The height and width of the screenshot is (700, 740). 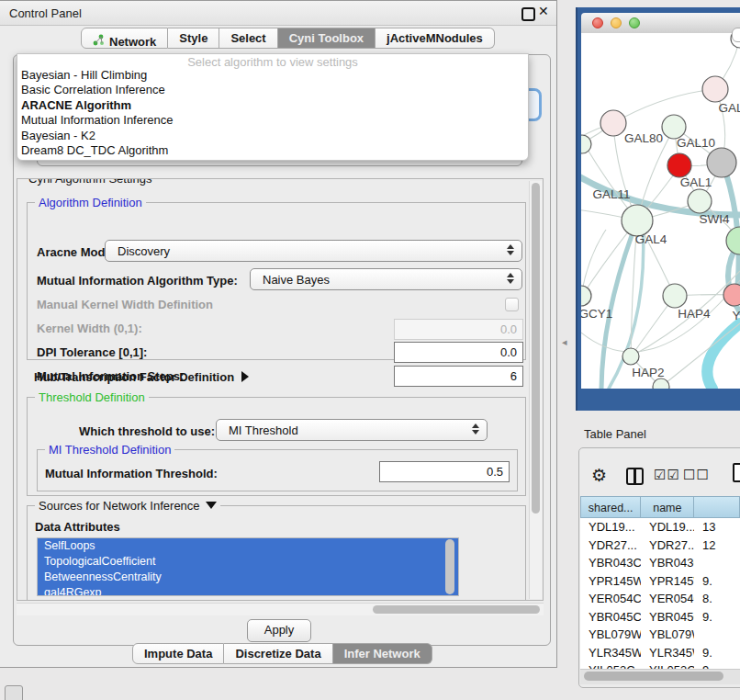 I want to click on table-cell: 9., so click(x=717, y=665).